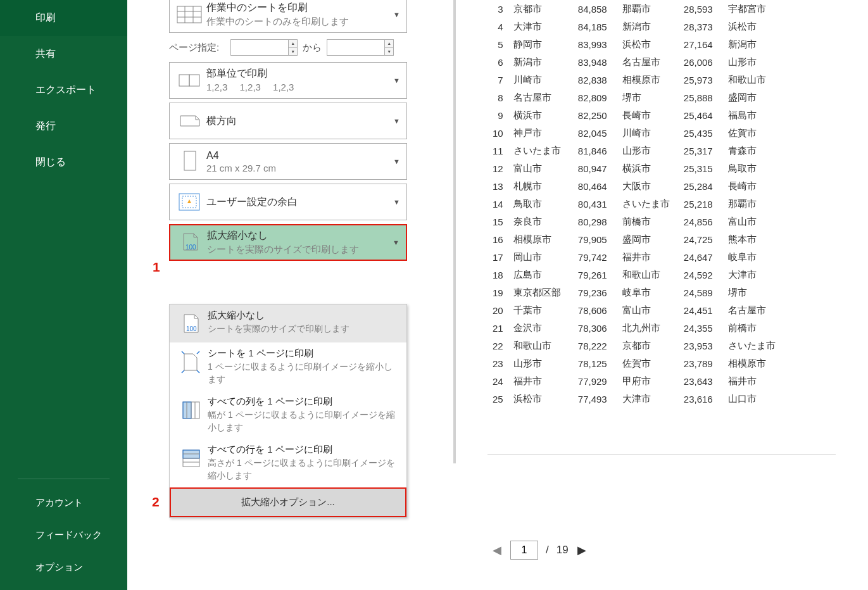 Image resolution: width=868 pixels, height=590 pixels. Describe the element at coordinates (63, 54) in the screenshot. I see `sidebar-item-1: 共有` at that location.